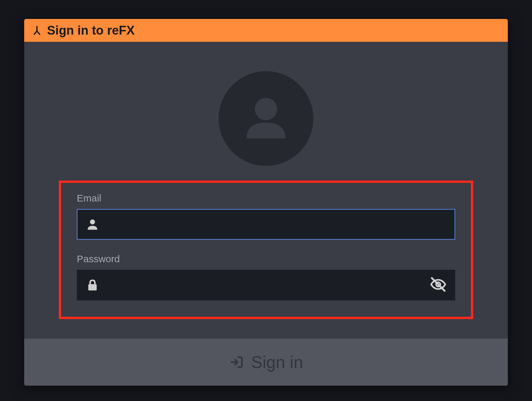 The height and width of the screenshot is (401, 532). I want to click on user-avatar-icon, so click(266, 119).